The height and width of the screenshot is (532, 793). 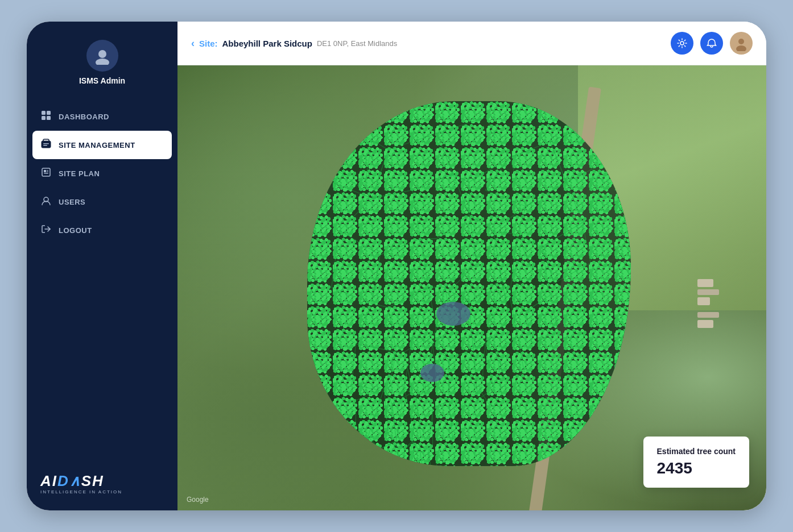 I want to click on sidebar-item-site-management-label: SITE MANAGEMENT, so click(x=97, y=146).